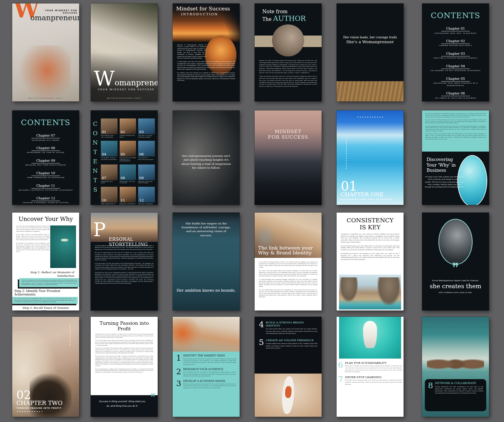  I want to click on cover-byline: WRITTEN BY MASTER RESELL RIGHTS, so click(124, 98).